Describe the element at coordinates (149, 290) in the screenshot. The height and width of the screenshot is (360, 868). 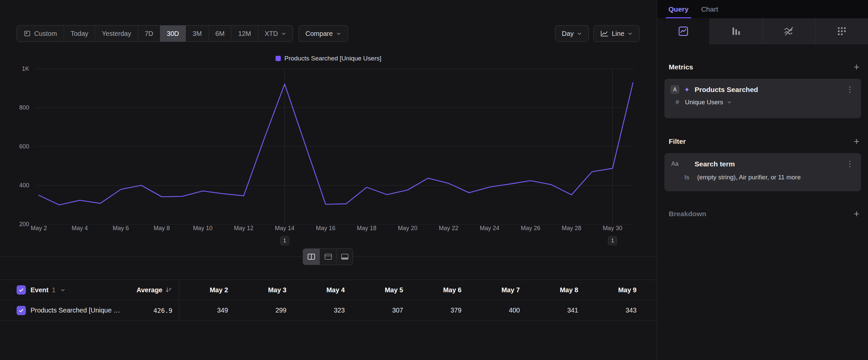
I see `average-header-cell: Average` at that location.